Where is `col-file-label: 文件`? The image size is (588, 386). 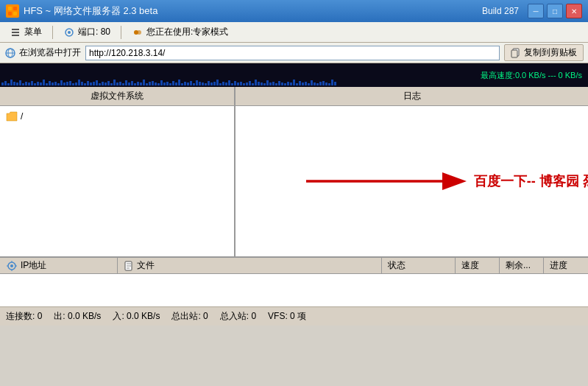 col-file-label: 文件 is located at coordinates (146, 265).